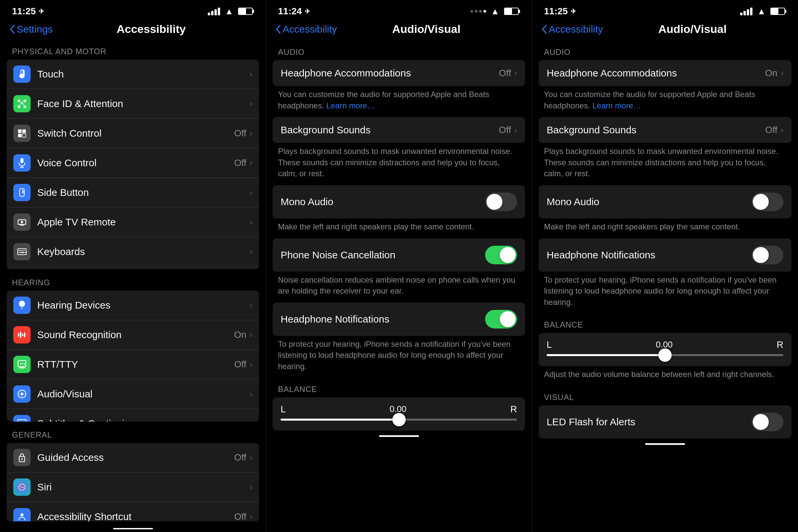 Image resolution: width=798 pixels, height=532 pixels. Describe the element at coordinates (782, 73) in the screenshot. I see `headphone-acc-chevron-3: ›` at that location.